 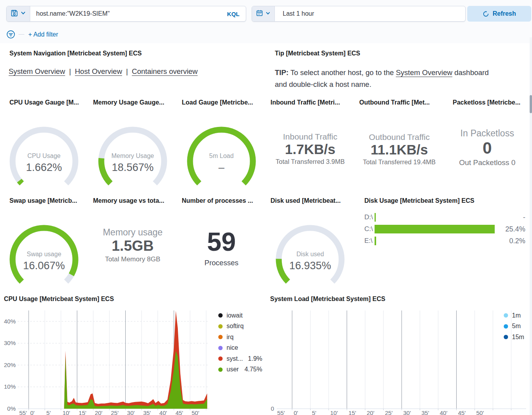 I want to click on refresh-button: Refresh, so click(x=499, y=14).